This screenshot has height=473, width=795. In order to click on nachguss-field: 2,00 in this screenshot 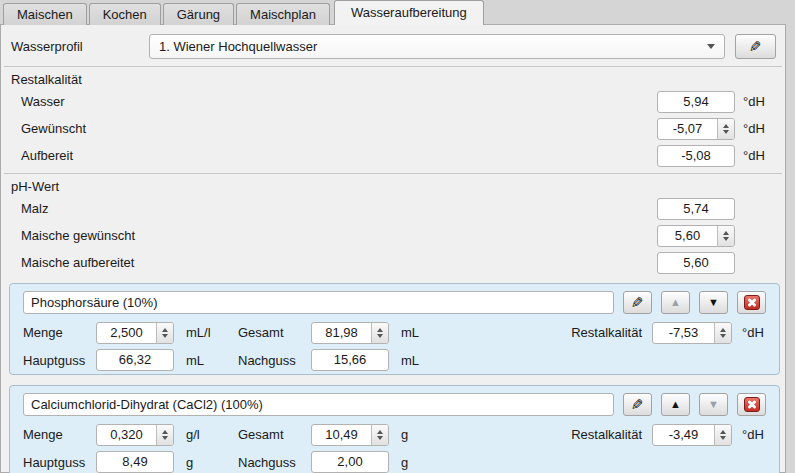, I will do `click(350, 462)`.